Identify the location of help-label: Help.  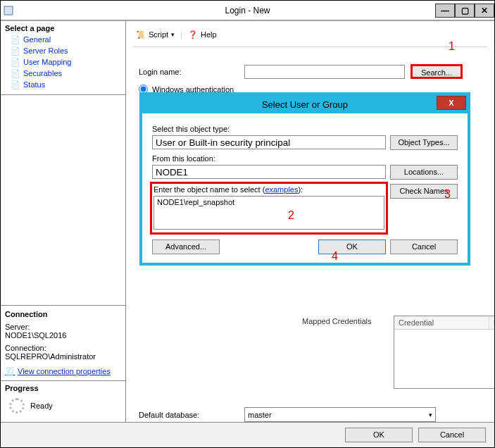
(208, 35).